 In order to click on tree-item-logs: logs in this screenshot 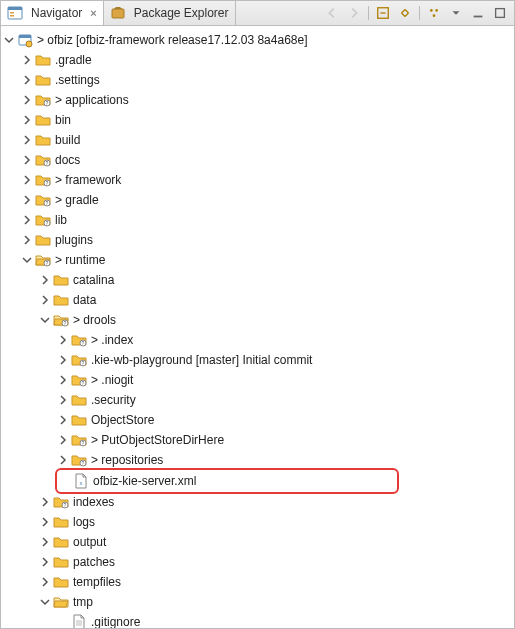, I will do `click(258, 522)`.